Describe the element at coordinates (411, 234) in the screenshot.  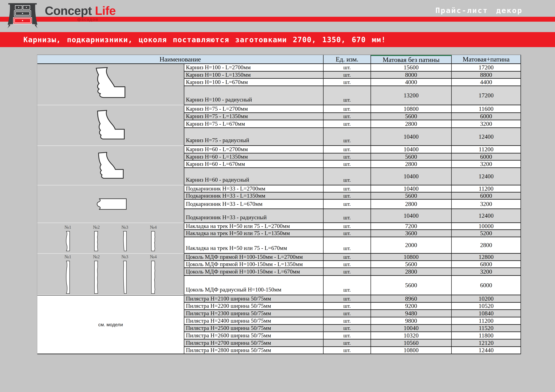
I see `price-matte-cell: 3600` at that location.